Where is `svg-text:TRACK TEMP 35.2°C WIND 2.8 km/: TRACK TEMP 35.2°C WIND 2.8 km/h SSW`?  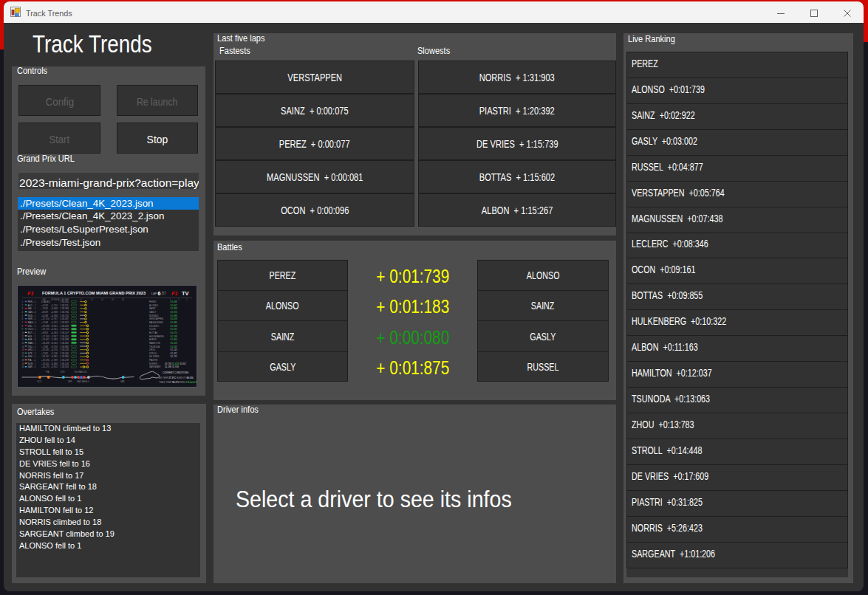
svg-text:TRACK TEMP 35.2°C WIND 2.8 km/: TRACK TEMP 35.2°C WIND 2.8 km/h SSW is located at coordinates (177, 382).